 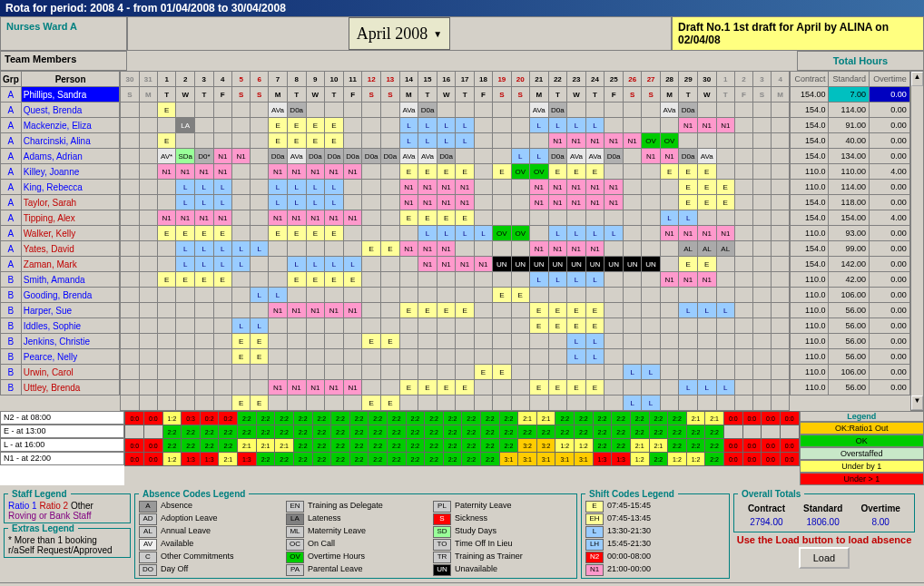 I want to click on person-name: Tipping, Alex, so click(x=71, y=218).